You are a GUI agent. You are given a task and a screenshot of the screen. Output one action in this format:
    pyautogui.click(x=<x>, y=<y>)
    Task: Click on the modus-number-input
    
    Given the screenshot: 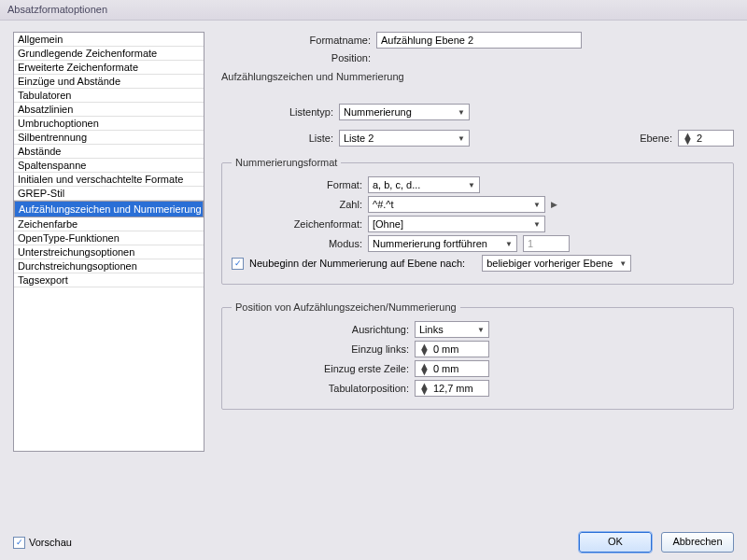 What is the action you would take?
    pyautogui.click(x=546, y=244)
    